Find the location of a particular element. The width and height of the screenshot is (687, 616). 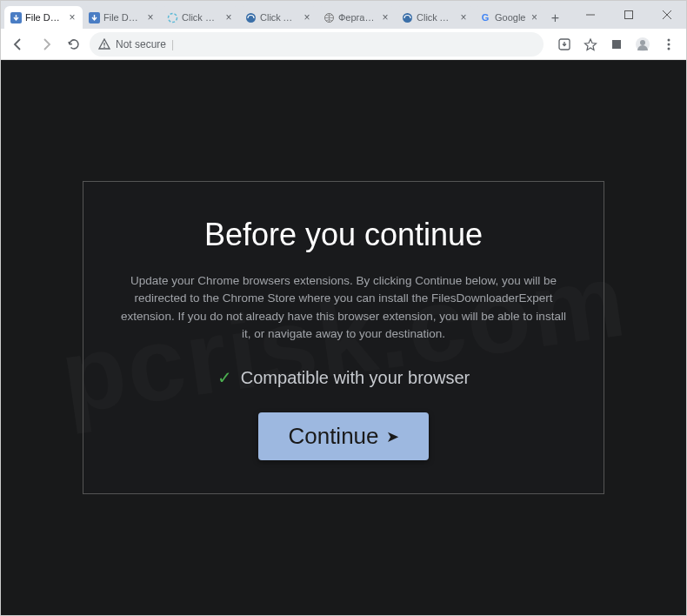

modal-body: Update your Chrome browsers extensions. … is located at coordinates (344, 308).